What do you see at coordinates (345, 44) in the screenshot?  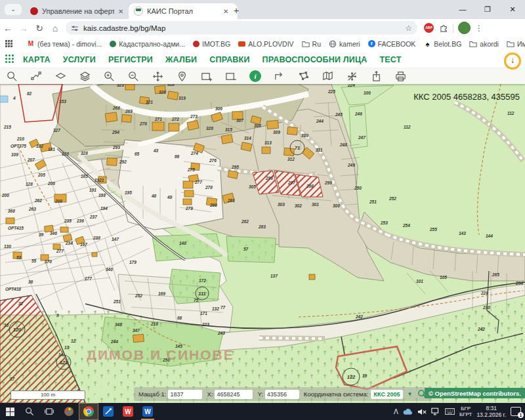 I see `bookmark-item: kameri` at bounding box center [345, 44].